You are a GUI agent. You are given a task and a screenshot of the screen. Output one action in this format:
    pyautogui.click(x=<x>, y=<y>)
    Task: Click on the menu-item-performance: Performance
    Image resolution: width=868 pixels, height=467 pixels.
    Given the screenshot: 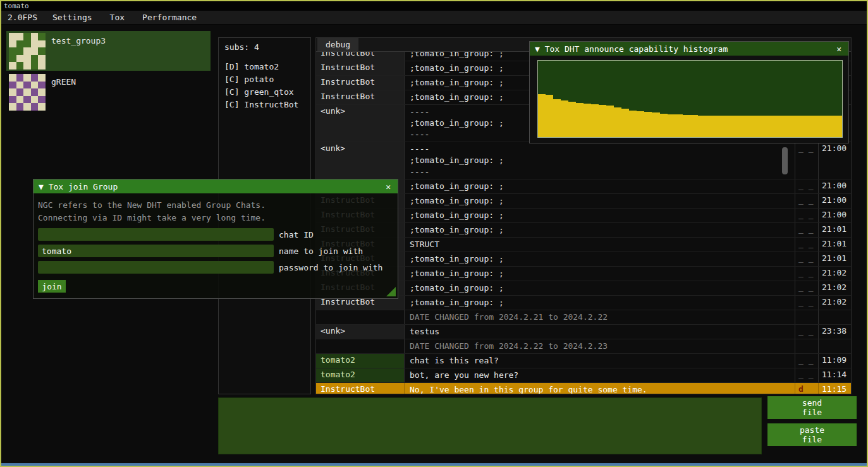 What is the action you would take?
    pyautogui.click(x=169, y=18)
    